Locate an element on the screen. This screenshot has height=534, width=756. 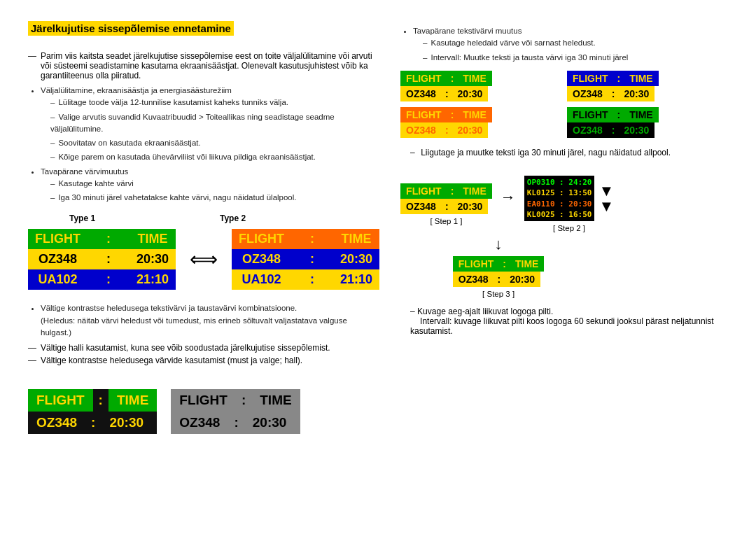
v3-h-time: TIME is located at coordinates (475, 115).